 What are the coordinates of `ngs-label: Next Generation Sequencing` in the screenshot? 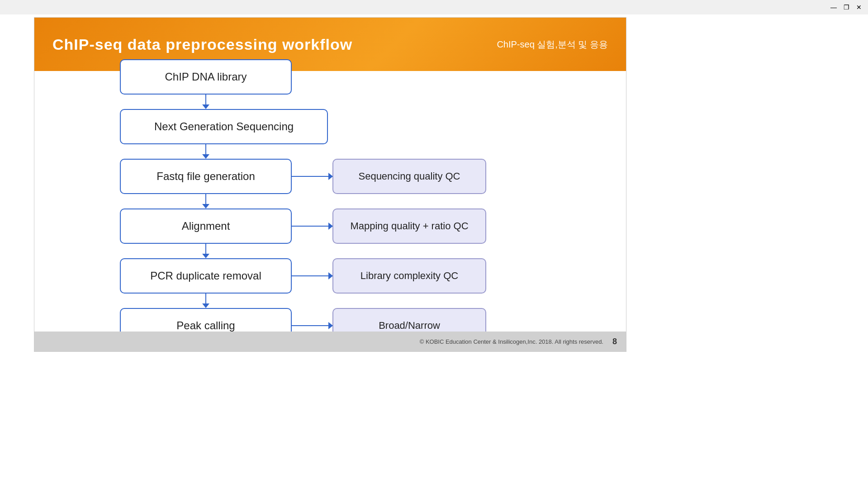 It's located at (224, 127).